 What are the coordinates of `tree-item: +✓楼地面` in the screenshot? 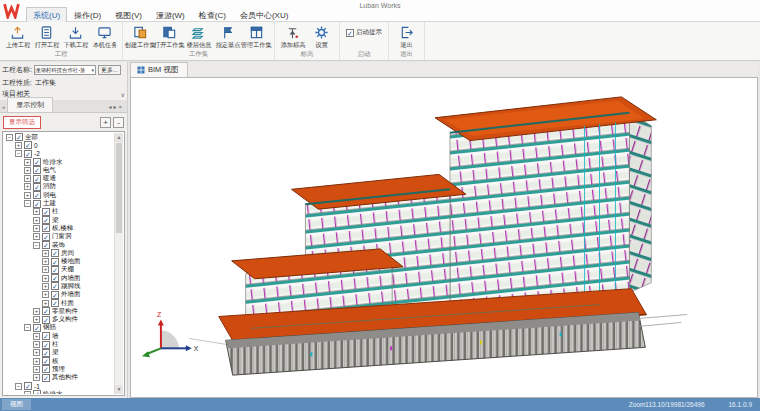 It's located at (59, 261).